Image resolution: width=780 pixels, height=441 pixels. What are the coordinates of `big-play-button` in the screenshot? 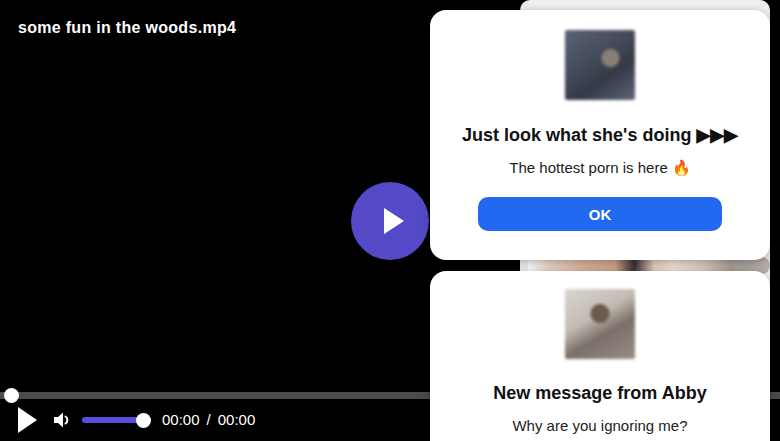 It's located at (390, 221).